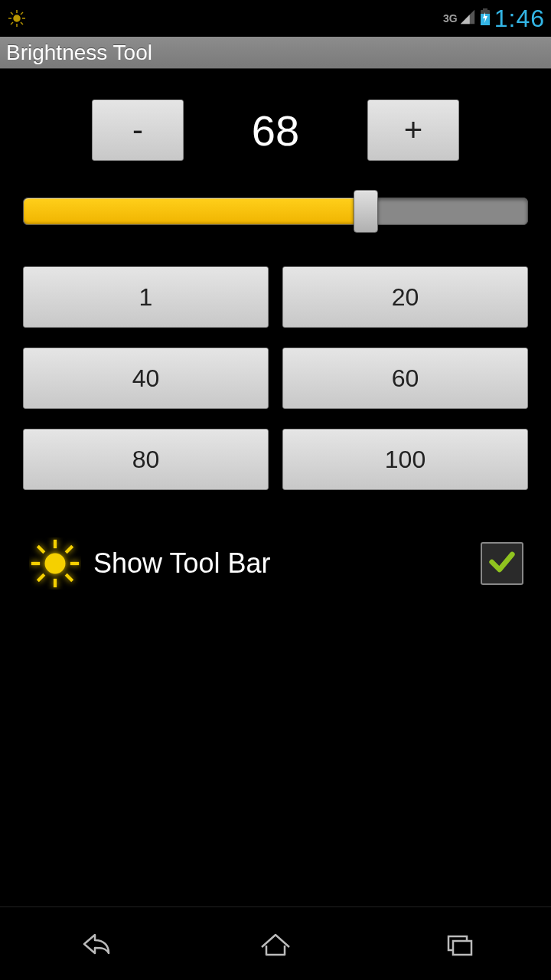 Image resolution: width=551 pixels, height=980 pixels. What do you see at coordinates (145, 297) in the screenshot?
I see `preset-button-1: 1` at bounding box center [145, 297].